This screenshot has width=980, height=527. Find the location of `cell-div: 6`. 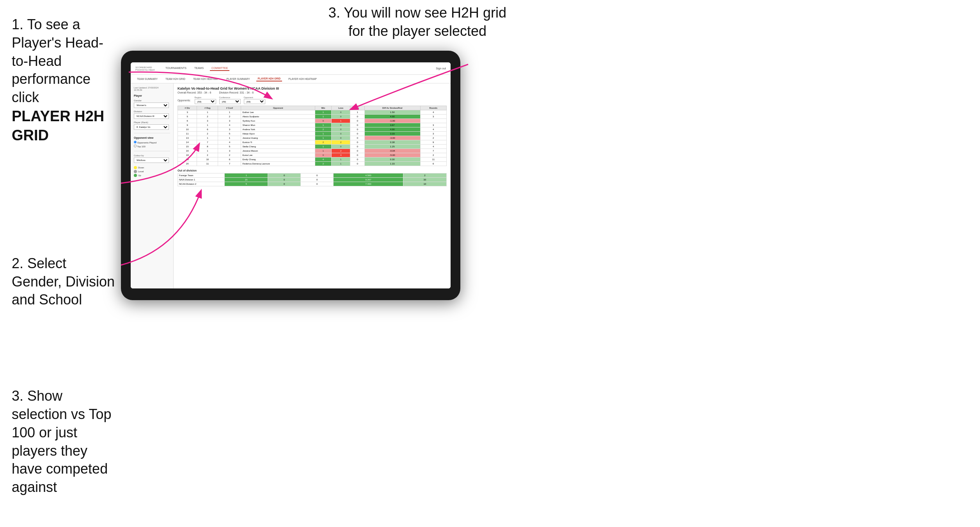

cell-div: 6 is located at coordinates (187, 121).